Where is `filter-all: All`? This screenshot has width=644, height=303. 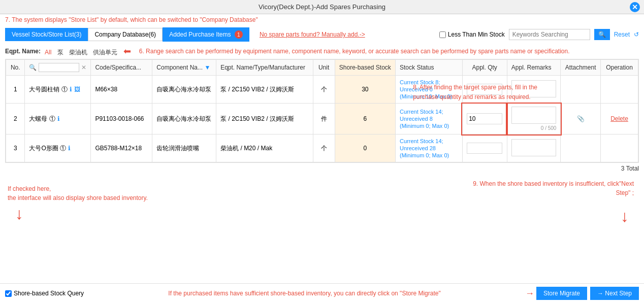 filter-all: All is located at coordinates (48, 52).